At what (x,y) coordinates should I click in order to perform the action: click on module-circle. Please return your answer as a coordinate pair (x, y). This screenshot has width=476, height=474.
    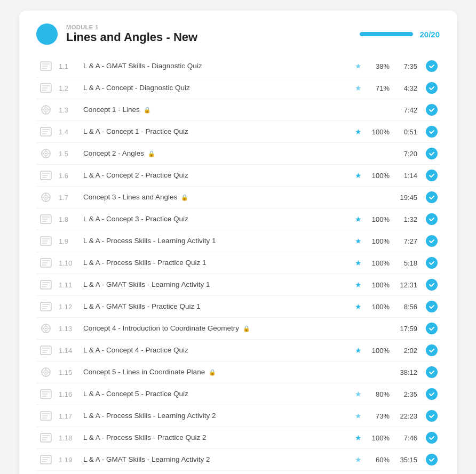
    Looking at the image, I should click on (47, 34).